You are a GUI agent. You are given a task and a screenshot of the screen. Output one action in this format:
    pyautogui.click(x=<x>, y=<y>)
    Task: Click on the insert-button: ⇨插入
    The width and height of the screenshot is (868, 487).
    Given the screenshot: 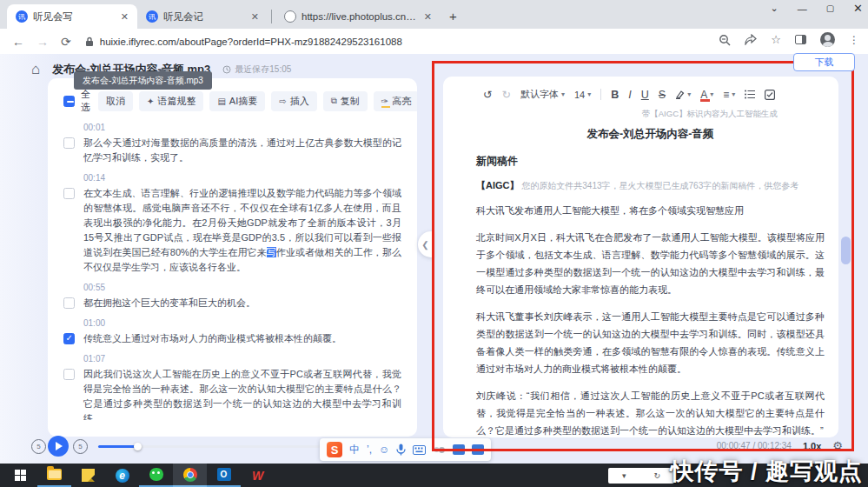 What is the action you would take?
    pyautogui.click(x=294, y=101)
    